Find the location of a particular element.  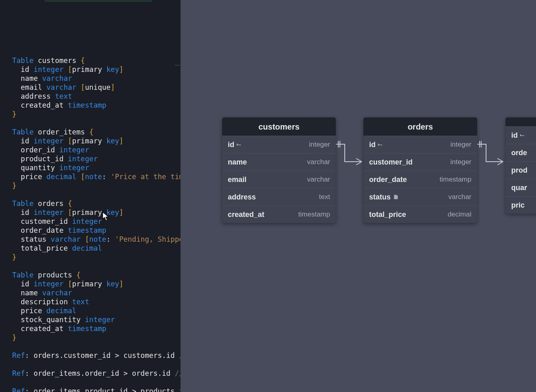

tab-underline is located at coordinates (98, 1).